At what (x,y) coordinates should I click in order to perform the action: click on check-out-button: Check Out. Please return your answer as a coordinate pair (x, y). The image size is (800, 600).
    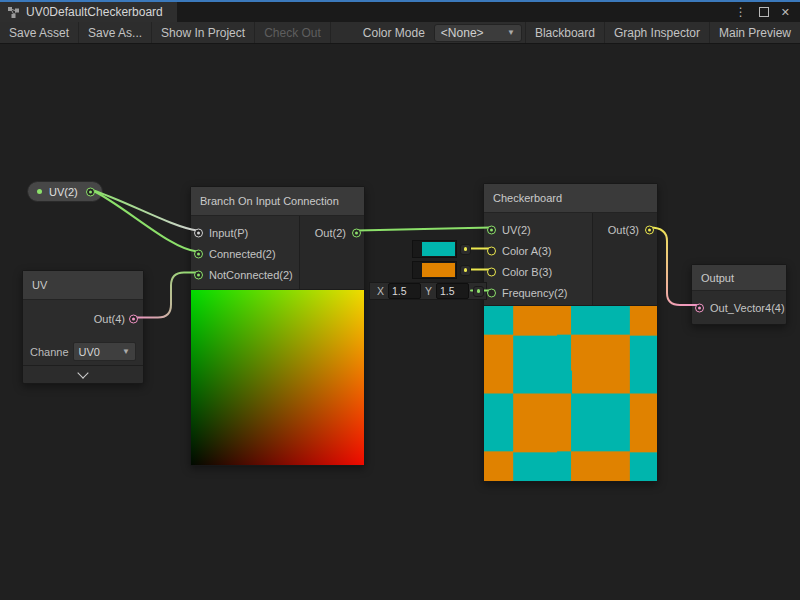
    Looking at the image, I should click on (293, 32).